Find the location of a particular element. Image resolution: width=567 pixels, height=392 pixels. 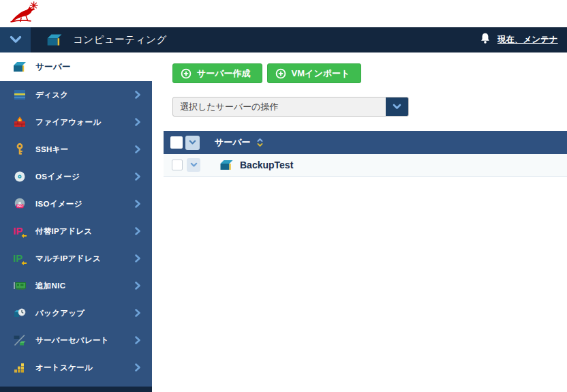

sort-icon is located at coordinates (260, 142).